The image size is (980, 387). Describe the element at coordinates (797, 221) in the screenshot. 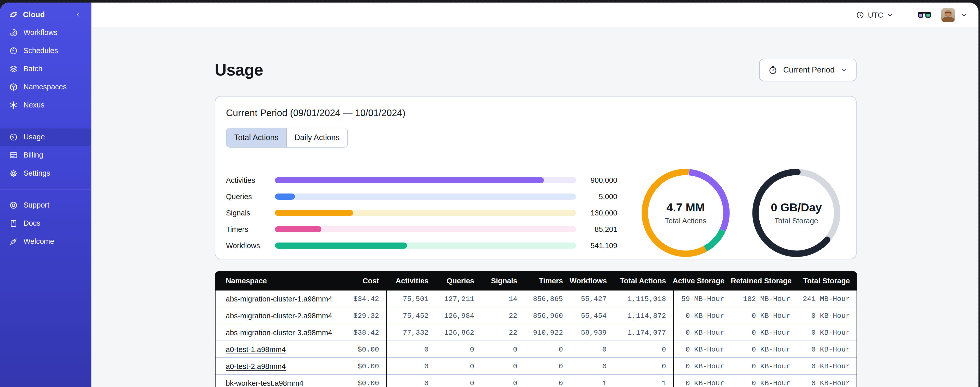

I see `total-storage-caption: Total Storage` at that location.